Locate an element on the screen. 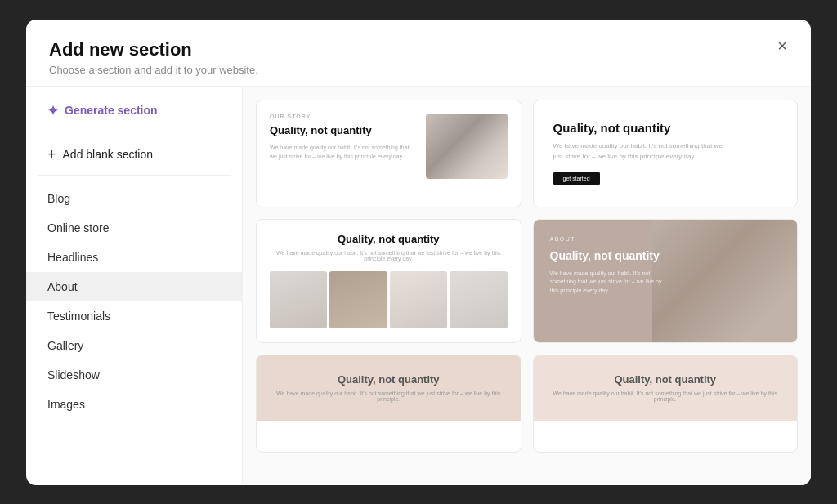  card2-title: Quality, not quantity is located at coordinates (612, 127).